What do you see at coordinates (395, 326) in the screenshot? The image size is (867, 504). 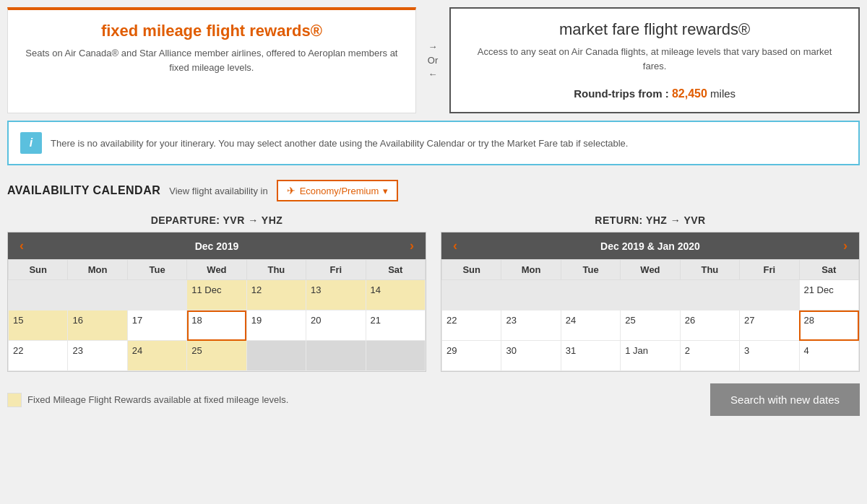 I see `table-row: 21` at bounding box center [395, 326].